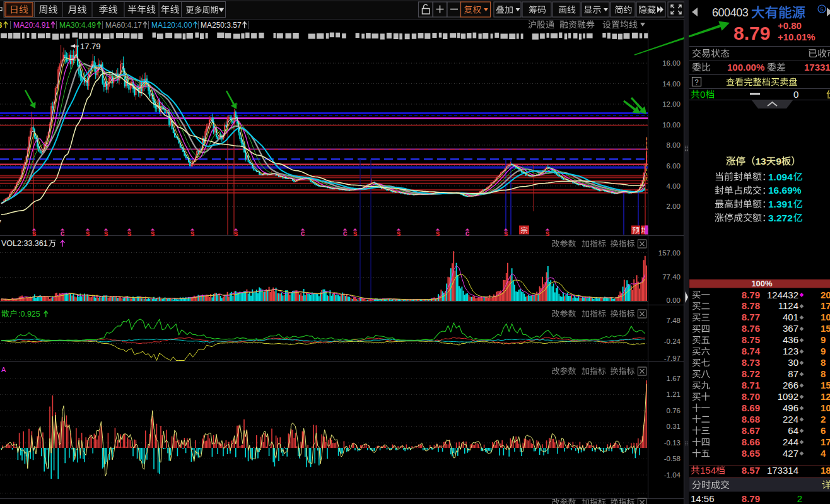 Image resolution: width=830 pixels, height=504 pixels. What do you see at coordinates (781, 204) in the screenshot?
I see `svg-text: 1.391` at bounding box center [781, 204].